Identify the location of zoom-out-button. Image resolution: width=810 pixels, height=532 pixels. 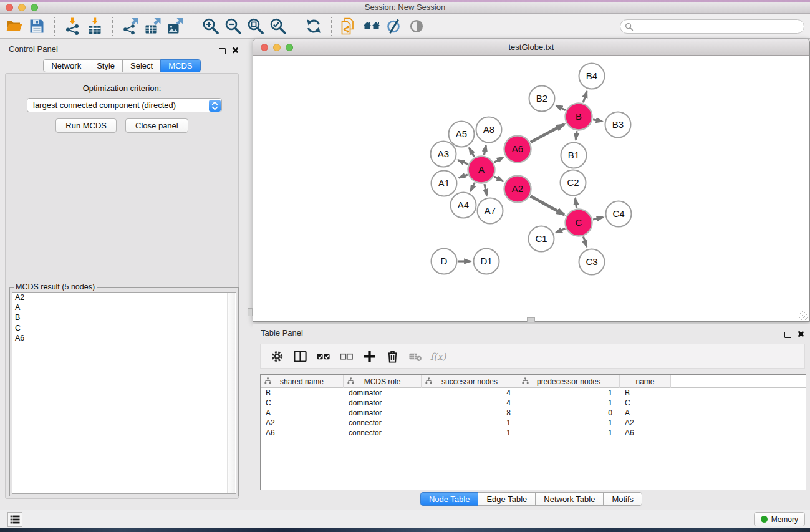
(233, 26).